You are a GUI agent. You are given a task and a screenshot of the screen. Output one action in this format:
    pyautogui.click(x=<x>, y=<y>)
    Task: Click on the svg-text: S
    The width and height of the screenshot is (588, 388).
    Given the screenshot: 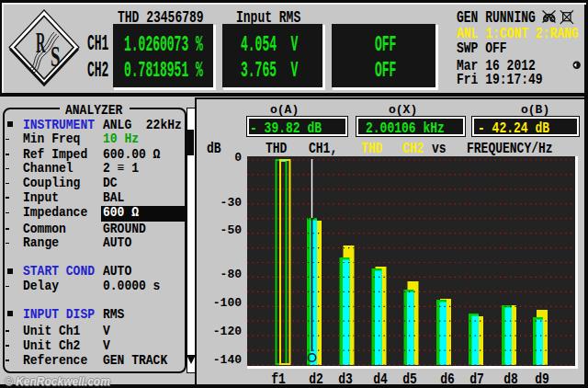 What is the action you would take?
    pyautogui.click(x=55, y=57)
    